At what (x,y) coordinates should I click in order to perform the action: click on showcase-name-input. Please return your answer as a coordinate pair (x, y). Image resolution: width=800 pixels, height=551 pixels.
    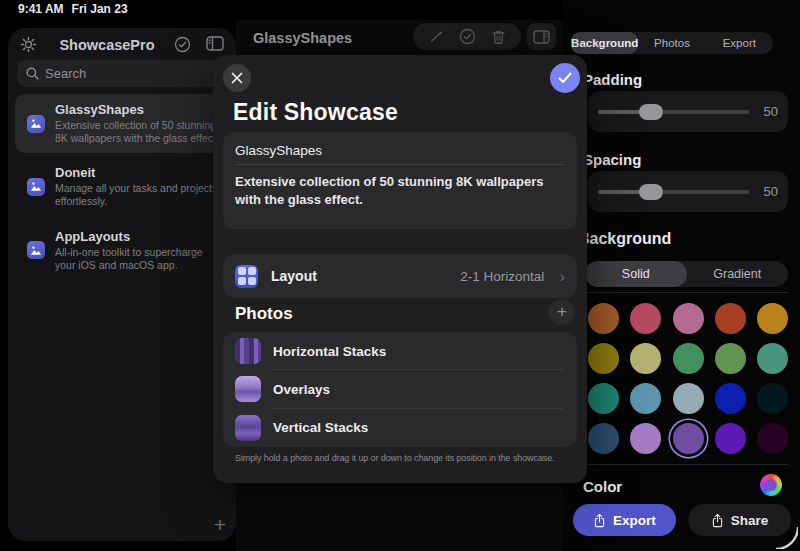
    Looking at the image, I should click on (400, 150).